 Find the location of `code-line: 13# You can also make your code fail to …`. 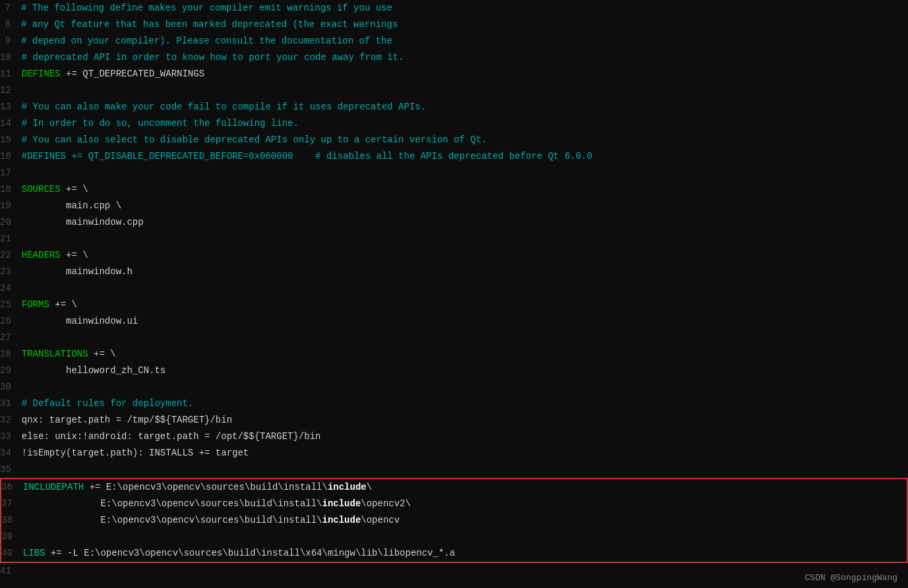

code-line: 13# You can also make your code fail to … is located at coordinates (454, 107).